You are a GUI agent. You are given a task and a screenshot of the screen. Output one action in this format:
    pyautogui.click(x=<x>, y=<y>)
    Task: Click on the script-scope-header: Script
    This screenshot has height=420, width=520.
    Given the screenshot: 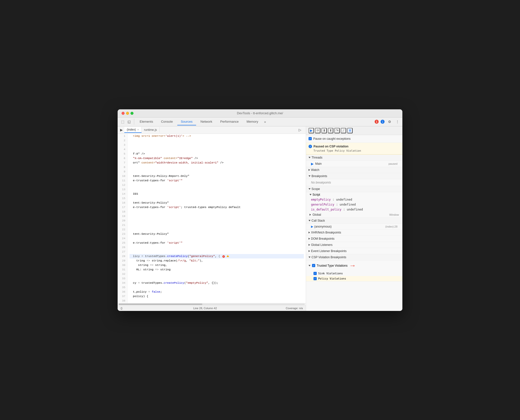 What is the action you would take?
    pyautogui.click(x=354, y=195)
    